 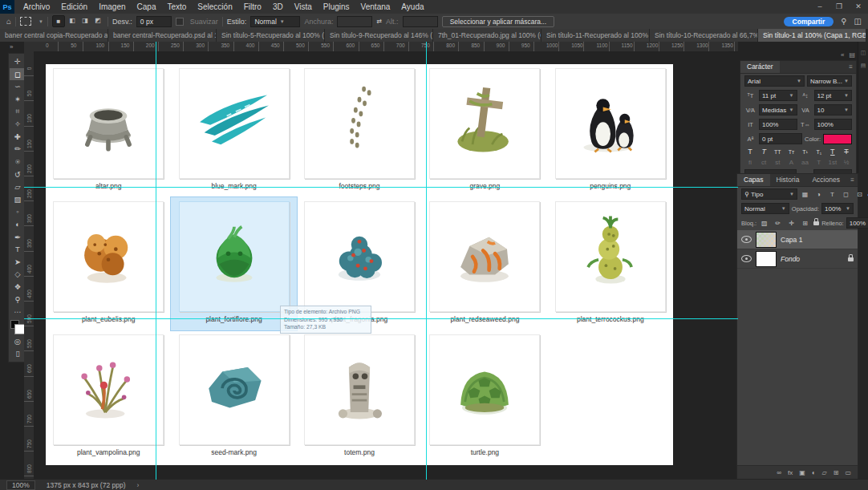 I want to click on gradient-tool: ▨, so click(x=18, y=200).